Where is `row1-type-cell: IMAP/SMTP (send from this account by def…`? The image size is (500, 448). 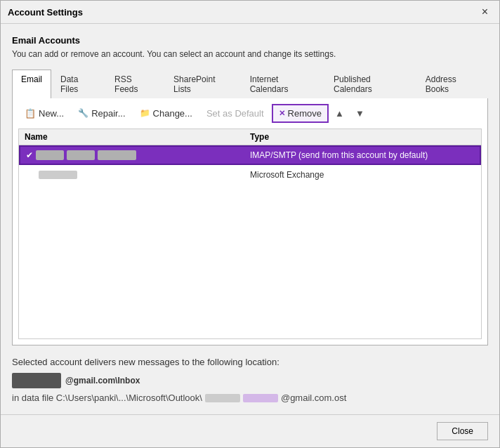
row1-type-cell: IMAP/SMTP (send from this account by def… is located at coordinates (362, 155).